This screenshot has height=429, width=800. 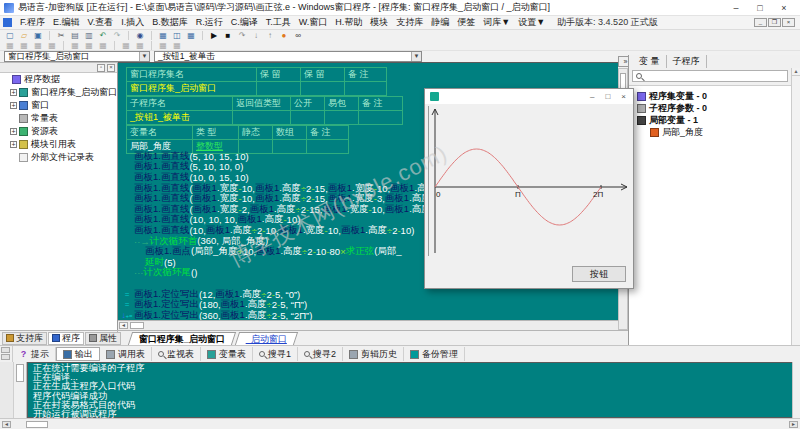 What do you see at coordinates (650, 62) in the screenshot?
I see `variables-panel-tab: 变 量` at bounding box center [650, 62].